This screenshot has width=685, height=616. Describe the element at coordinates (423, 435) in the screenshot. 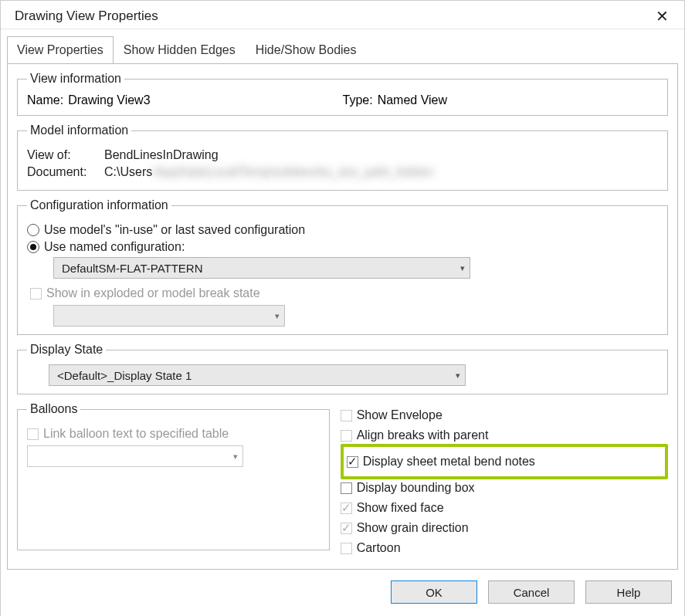

I see `align-breaks-label: Align breaks with parent` at that location.